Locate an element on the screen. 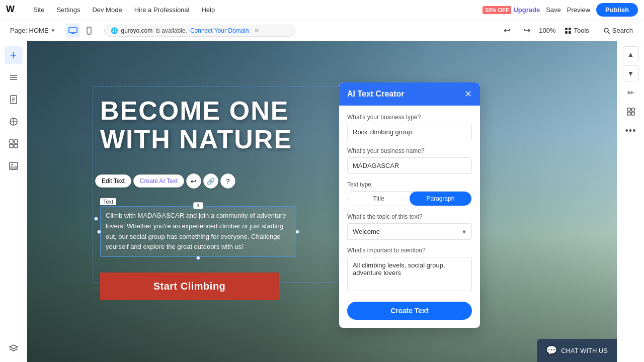 The image size is (644, 362). domain-bar: 🌐 guroyo.com is available. Connect Your … is located at coordinates (200, 31).